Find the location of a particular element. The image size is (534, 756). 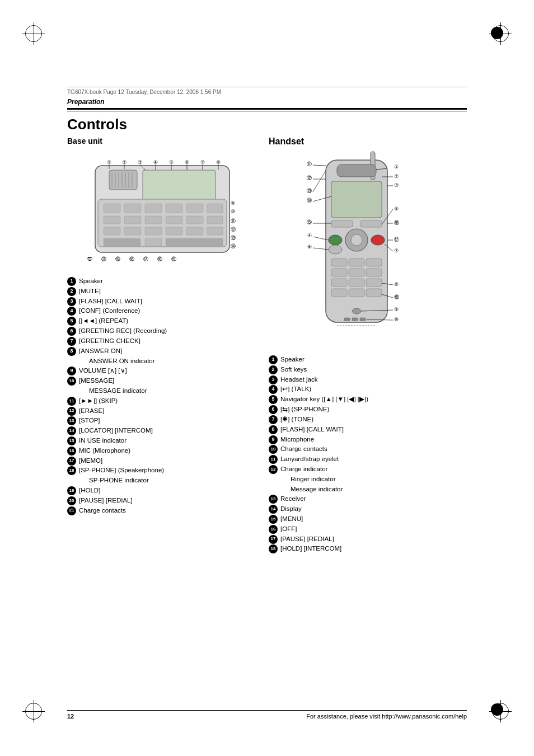

h-badge-13: 13 is located at coordinates (273, 499).